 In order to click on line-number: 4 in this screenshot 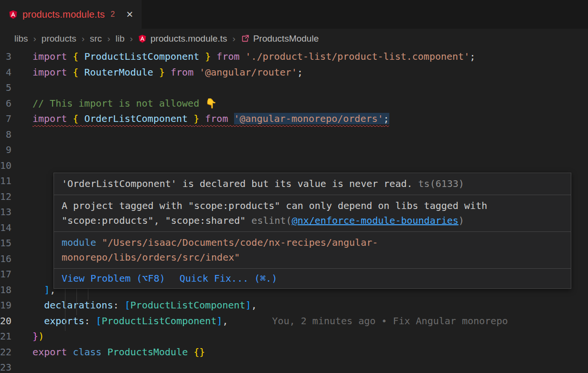, I will do `click(16, 73)`.